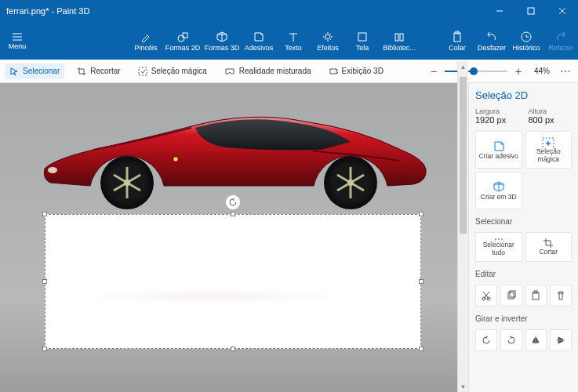 The image size is (578, 392). I want to click on minimize-button, so click(500, 11).